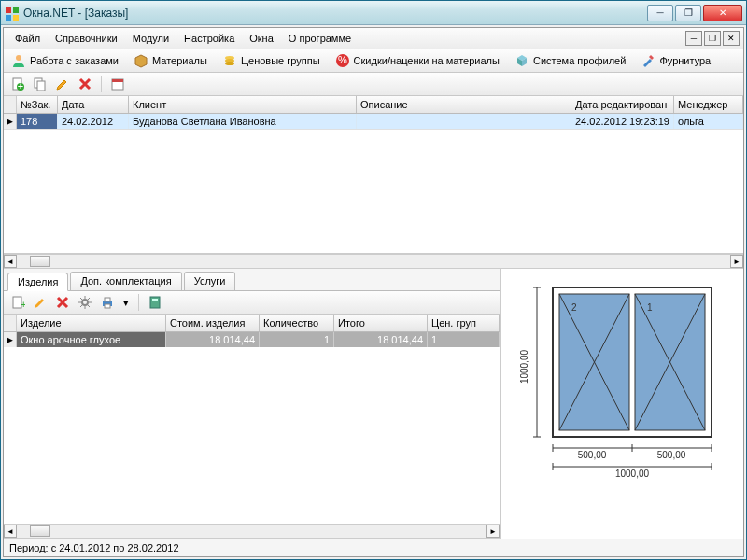 The width and height of the screenshot is (747, 560). What do you see at coordinates (374, 261) in the screenshot?
I see `orders-hscrollbar: ◄ ►` at bounding box center [374, 261].